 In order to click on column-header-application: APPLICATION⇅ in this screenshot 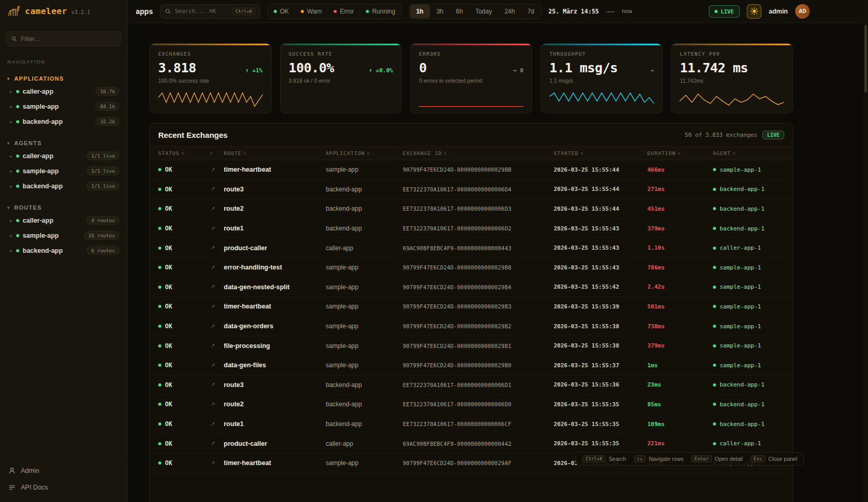, I will do `click(364, 153)`.